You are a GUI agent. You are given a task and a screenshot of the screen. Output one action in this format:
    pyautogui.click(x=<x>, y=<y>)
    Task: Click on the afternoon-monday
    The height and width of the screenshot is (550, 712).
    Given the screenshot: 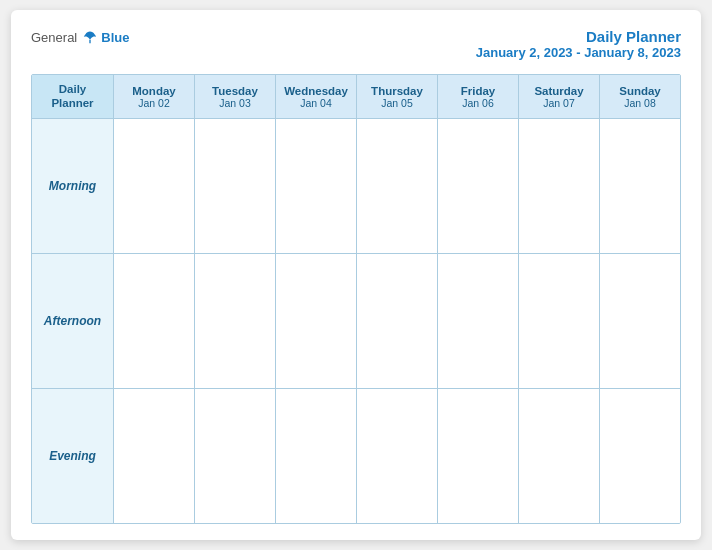 What is the action you would take?
    pyautogui.click(x=154, y=321)
    